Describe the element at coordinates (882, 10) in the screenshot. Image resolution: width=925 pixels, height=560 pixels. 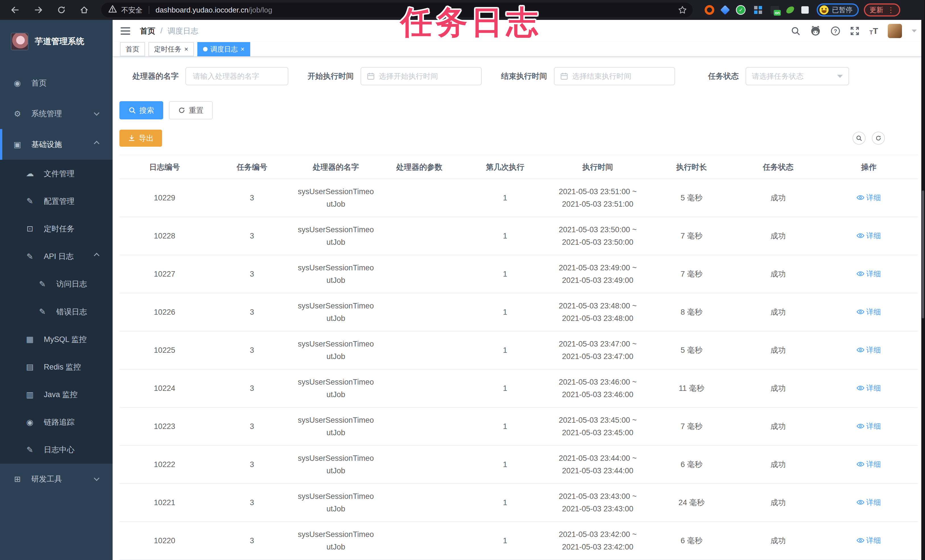
I see `browser-update-button: 更新 ⋮` at that location.